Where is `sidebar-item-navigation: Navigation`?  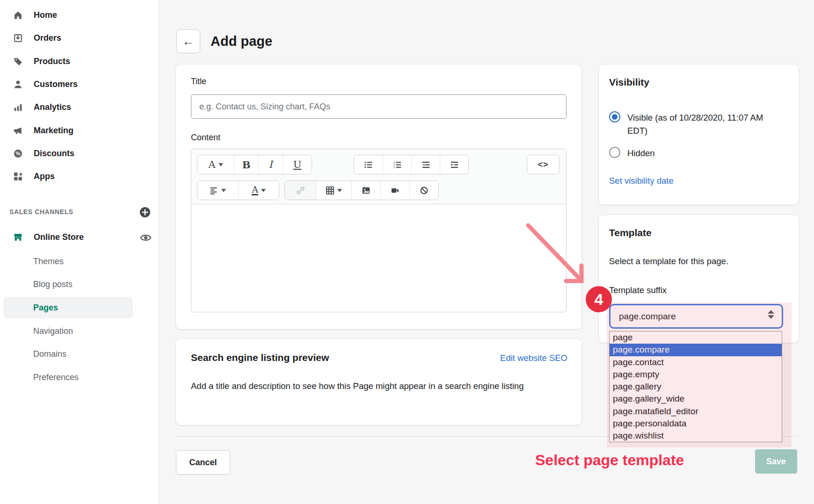 sidebar-item-navigation: Navigation is located at coordinates (80, 331).